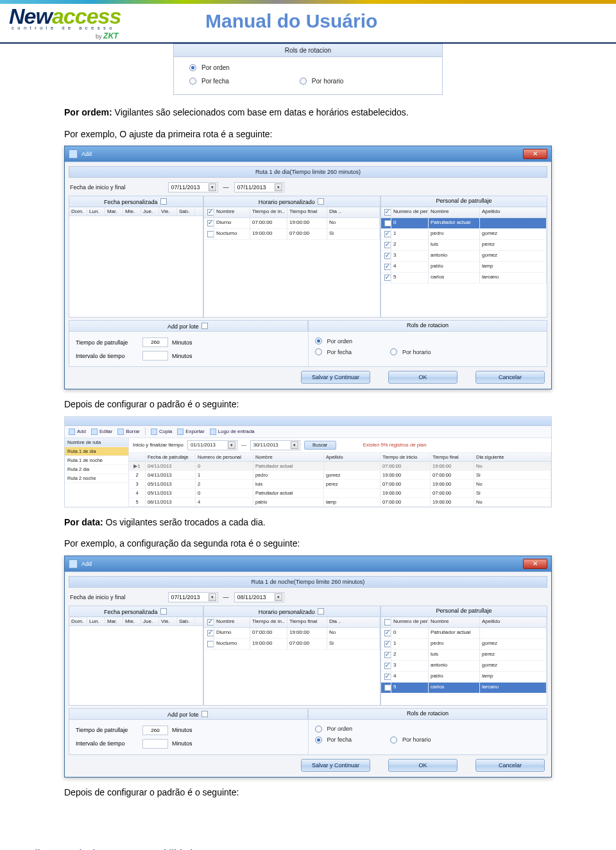  What do you see at coordinates (96, 479) in the screenshot?
I see `sidebar-item: Ruta 2 noche` at bounding box center [96, 479].